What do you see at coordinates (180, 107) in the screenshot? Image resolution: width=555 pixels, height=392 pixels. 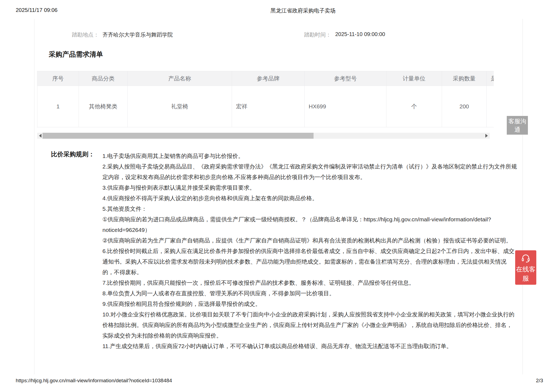 I see `table-cell: 礼堂椅` at bounding box center [180, 107].